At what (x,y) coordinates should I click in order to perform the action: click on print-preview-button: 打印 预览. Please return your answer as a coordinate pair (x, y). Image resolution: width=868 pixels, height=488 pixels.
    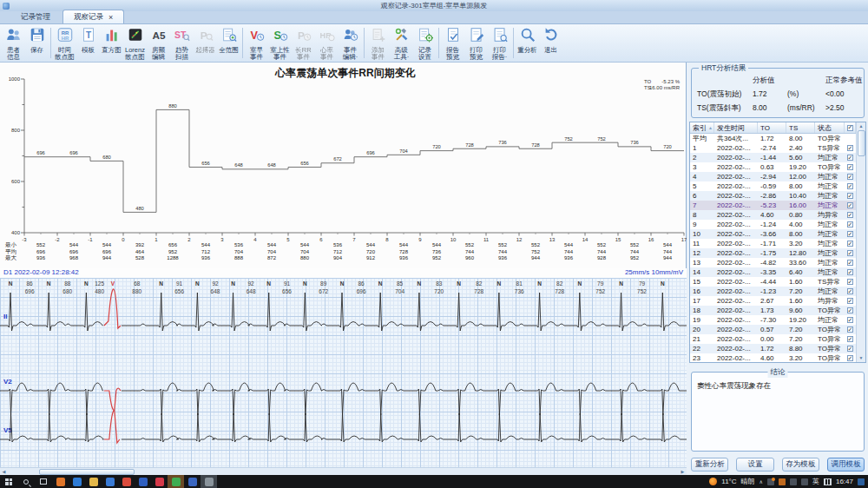
    Looking at the image, I should click on (476, 43).